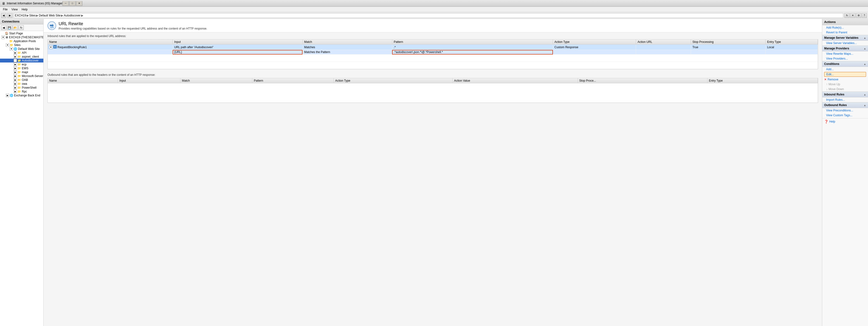 This screenshot has width=868, height=326. Describe the element at coordinates (433, 52) in the screenshot. I see `table-row: {URL} Matches the Pattern .*autodiscover…` at that location.